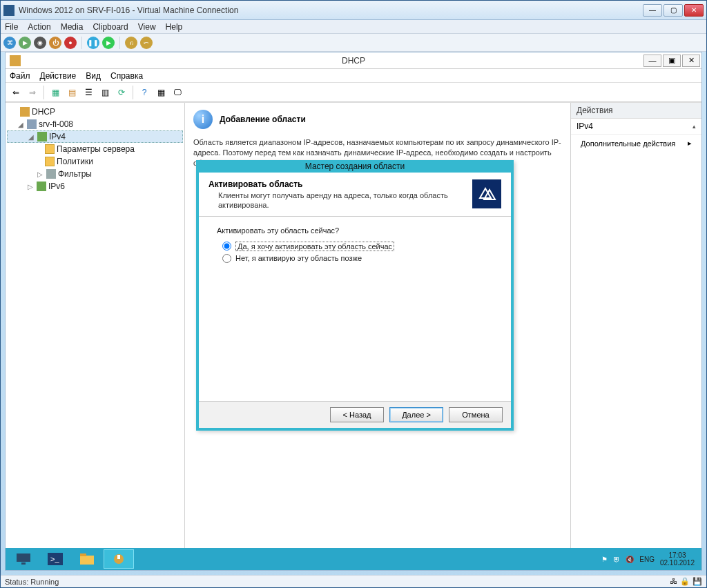 The height and width of the screenshot is (588, 707). What do you see at coordinates (39, 27) in the screenshot?
I see `outer-menu-action: Action` at bounding box center [39, 27].